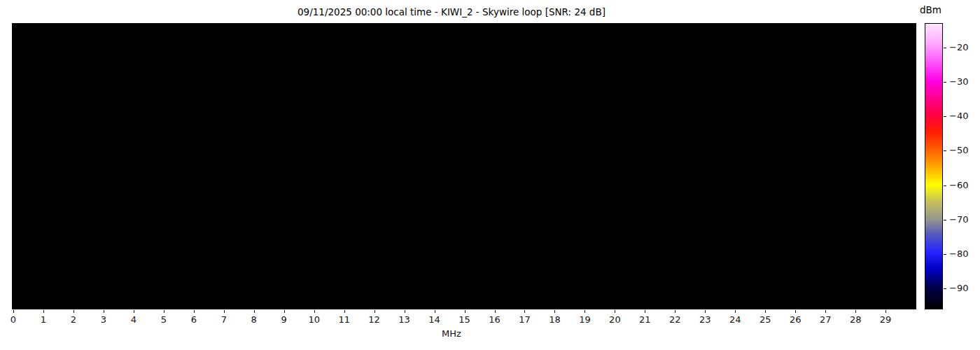  Describe the element at coordinates (795, 319) in the screenshot. I see `x-tick-label: 26` at that location.